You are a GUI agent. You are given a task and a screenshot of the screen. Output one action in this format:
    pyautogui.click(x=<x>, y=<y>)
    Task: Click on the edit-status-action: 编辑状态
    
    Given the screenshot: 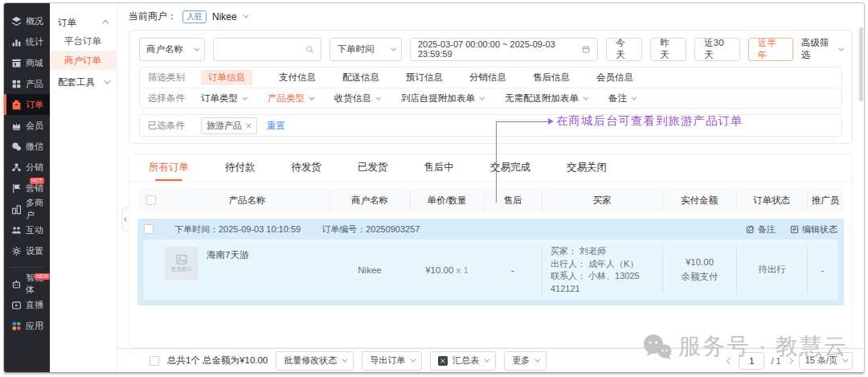 What is the action you would take?
    pyautogui.click(x=813, y=230)
    